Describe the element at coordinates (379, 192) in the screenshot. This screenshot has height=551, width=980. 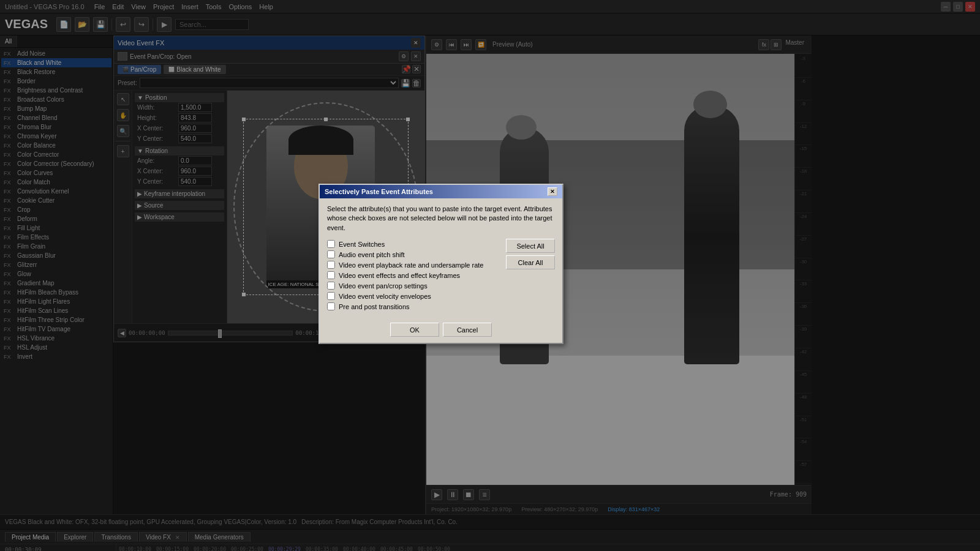
I see `modal-title: Selectively Paste Event Attributes` at that location.